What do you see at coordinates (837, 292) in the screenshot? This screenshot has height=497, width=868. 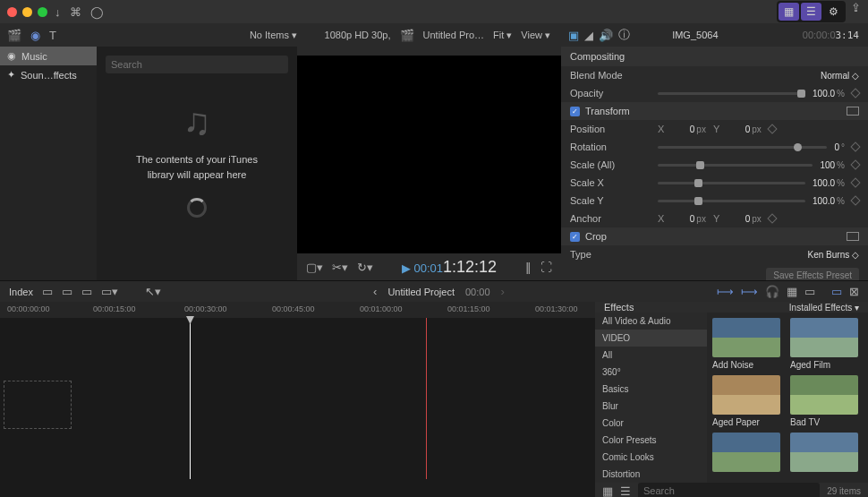 I see `timeline-view-icon: ▭` at bounding box center [837, 292].